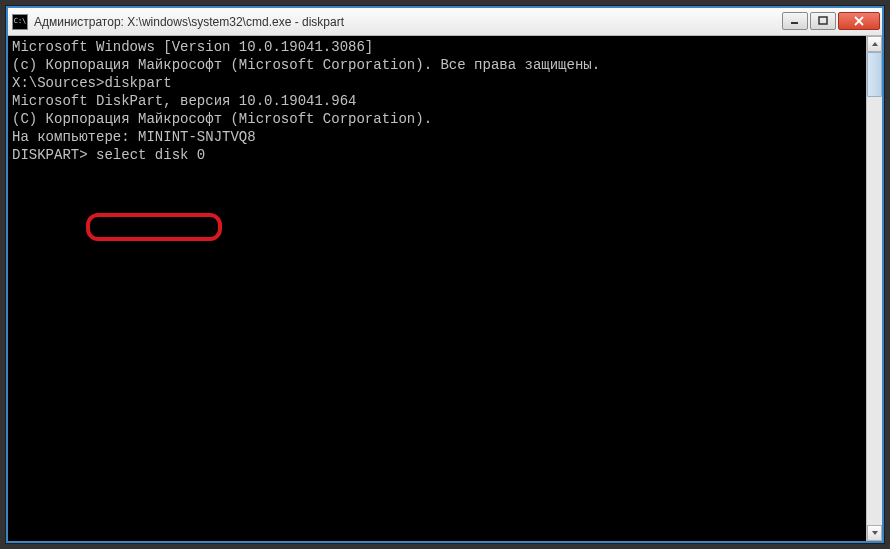 The image size is (890, 549). Describe the element at coordinates (154, 227) in the screenshot. I see `annotation-highlight` at that location.